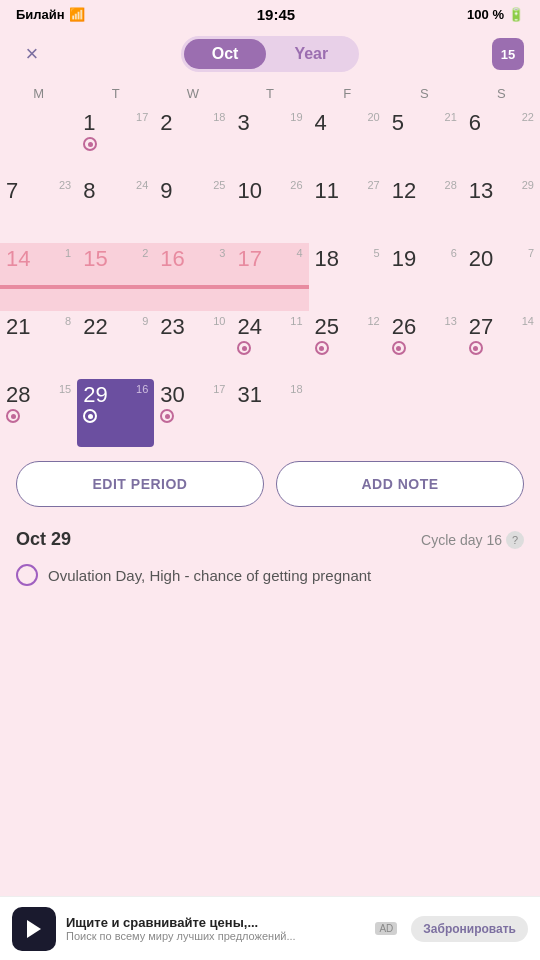 Image resolution: width=540 pixels, height=960 pixels. What do you see at coordinates (270, 94) in the screenshot?
I see `day-header-t2: T` at bounding box center [270, 94].